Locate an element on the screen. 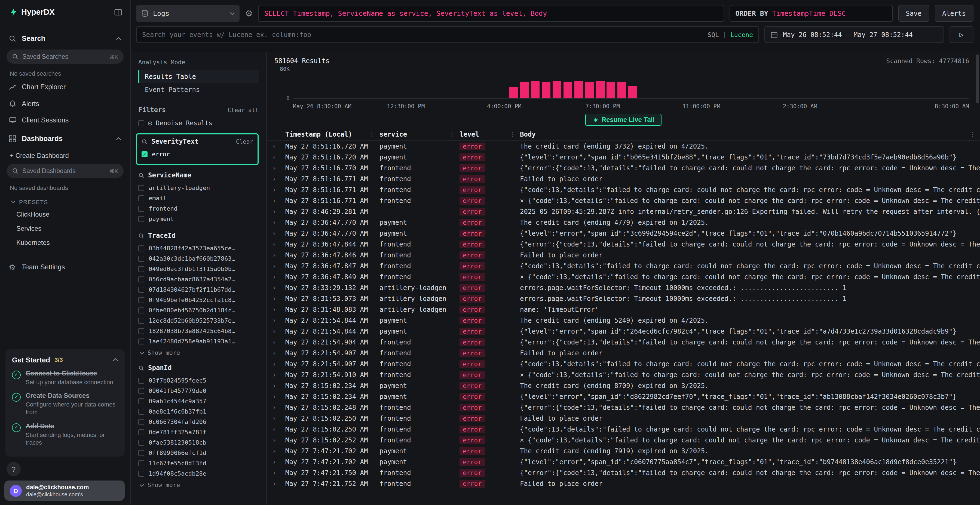  collapse-sidebar-icon is located at coordinates (118, 12).